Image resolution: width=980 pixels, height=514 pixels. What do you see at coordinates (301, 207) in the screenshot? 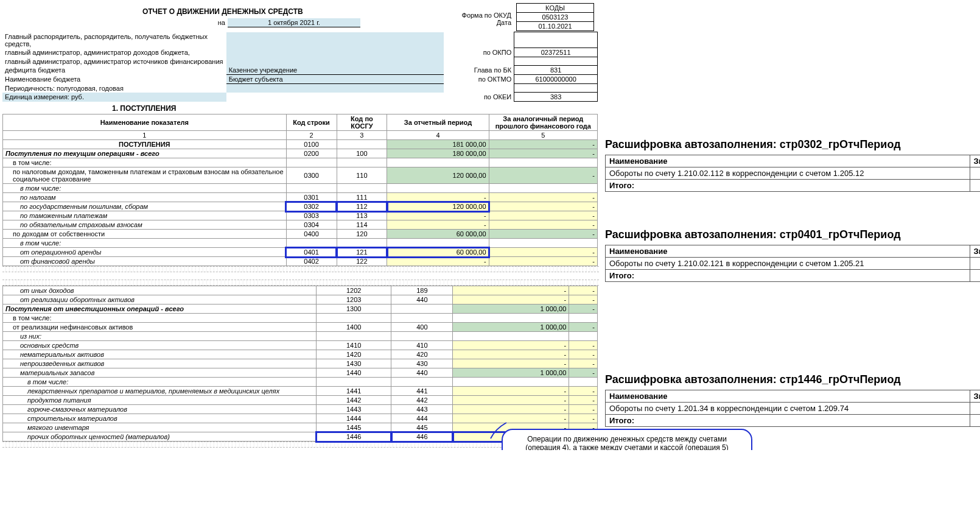
I see `table-row: по государственным пошлинам, сборам03021…` at bounding box center [301, 207].